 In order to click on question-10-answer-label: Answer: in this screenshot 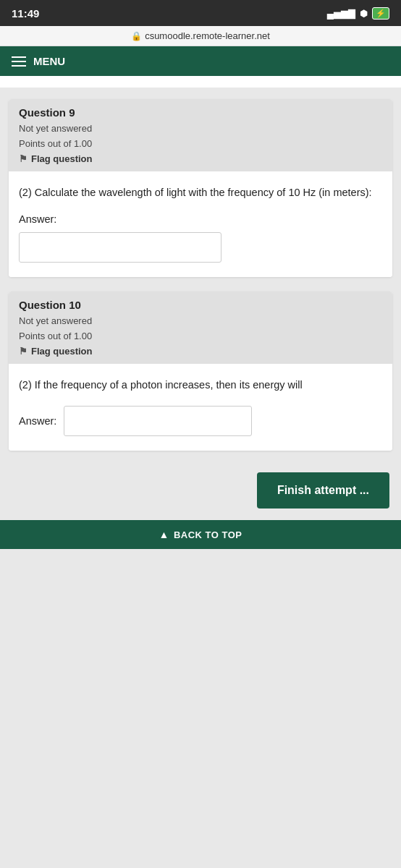, I will do `click(38, 421)`.